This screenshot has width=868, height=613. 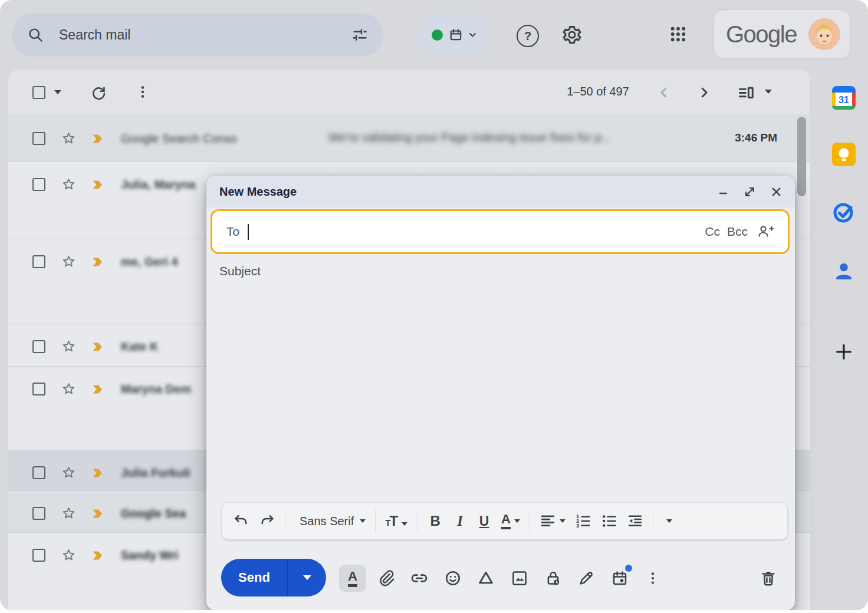 What do you see at coordinates (844, 100) in the screenshot?
I see `svg-text: 31` at bounding box center [844, 100].